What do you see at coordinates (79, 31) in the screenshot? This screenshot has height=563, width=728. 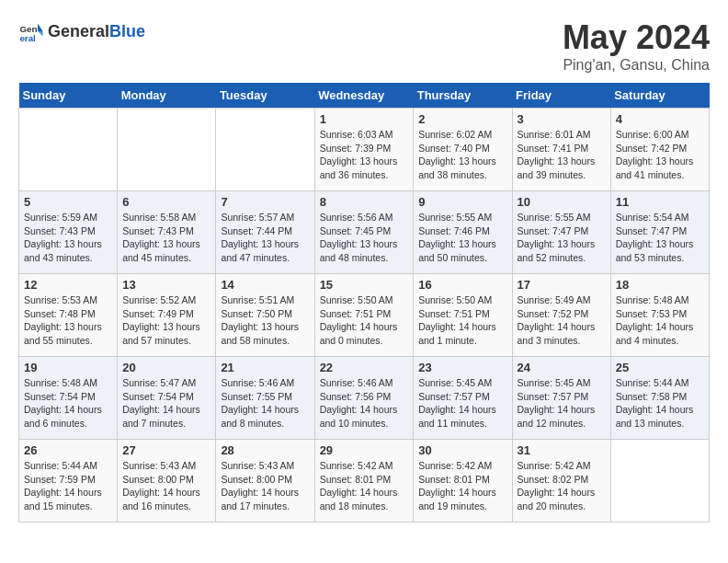 I see `logo-text-general: General` at bounding box center [79, 31].